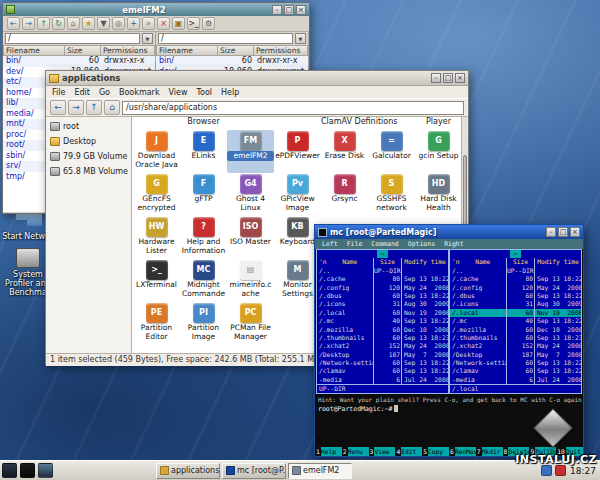  Describe the element at coordinates (250, 152) in the screenshot. I see `app-icon-emelfm2: FM emelFM2` at that location.